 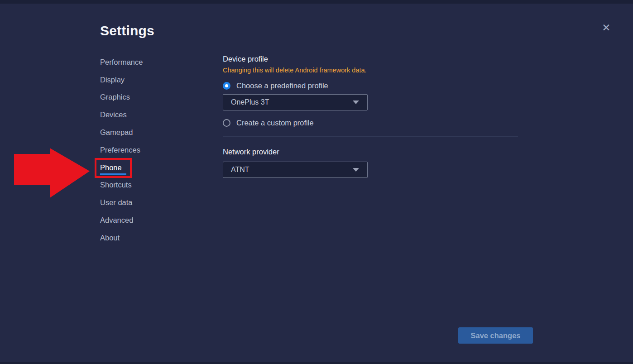 What do you see at coordinates (316, 2) in the screenshot?
I see `window-top-border` at bounding box center [316, 2].